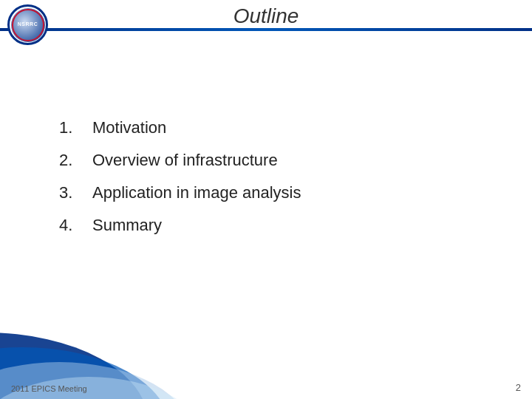 This screenshot has height=399, width=532. I want to click on top-bar, so click(266, 30).